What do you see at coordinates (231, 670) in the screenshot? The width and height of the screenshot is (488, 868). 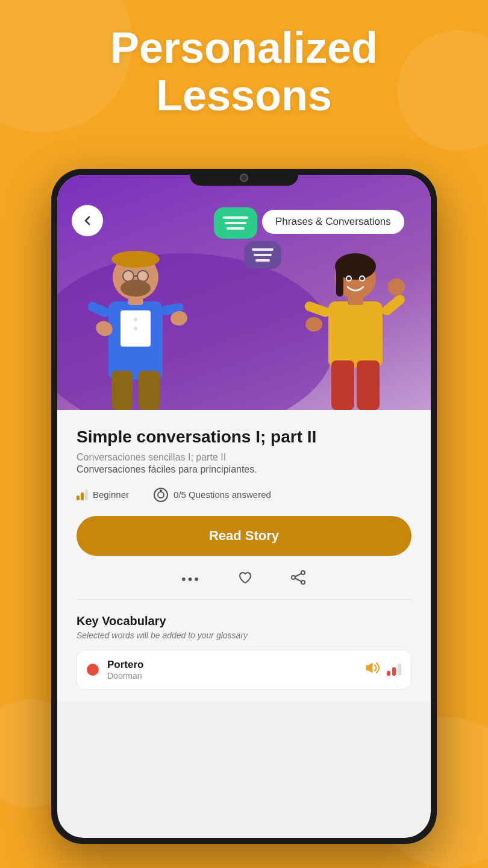 I see `vocab-text: Portero Doorman` at bounding box center [231, 670].